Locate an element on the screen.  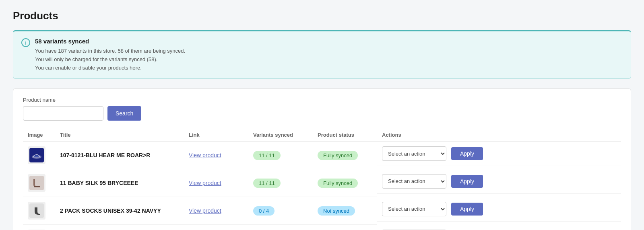
search-row: Search is located at coordinates (322, 113).